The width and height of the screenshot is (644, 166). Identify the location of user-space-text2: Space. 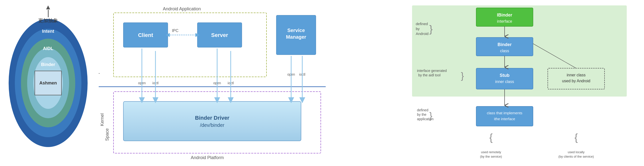
(99, 71).